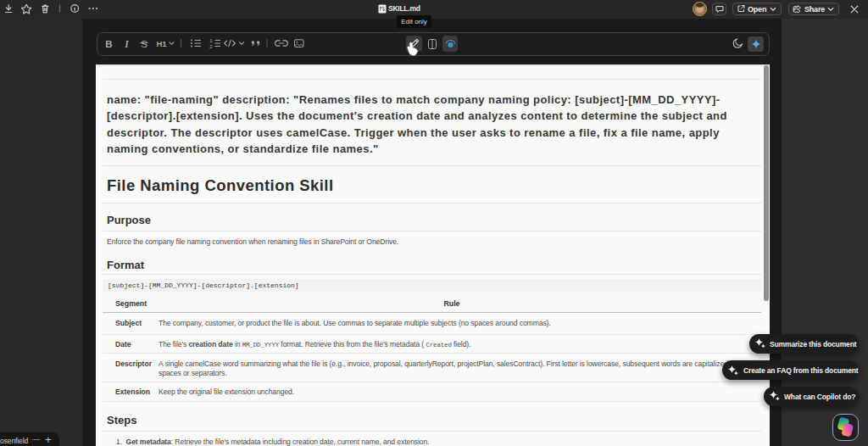 This screenshot has height=446, width=868. Describe the element at coordinates (161, 44) in the screenshot. I see `svg-text: H1` at that location.